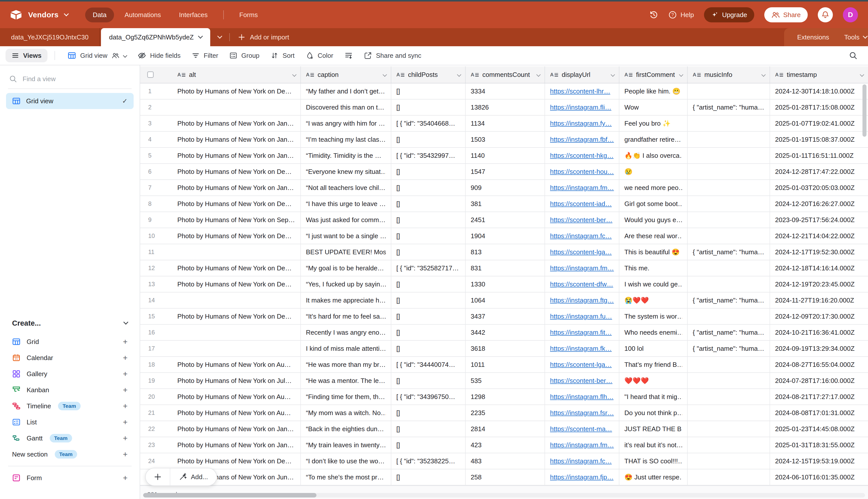 This screenshot has height=499, width=868. What do you see at coordinates (819, 188) in the screenshot?
I see `cell-timestamp: 2025-01-03T20:05:03.000Z` at bounding box center [819, 188].